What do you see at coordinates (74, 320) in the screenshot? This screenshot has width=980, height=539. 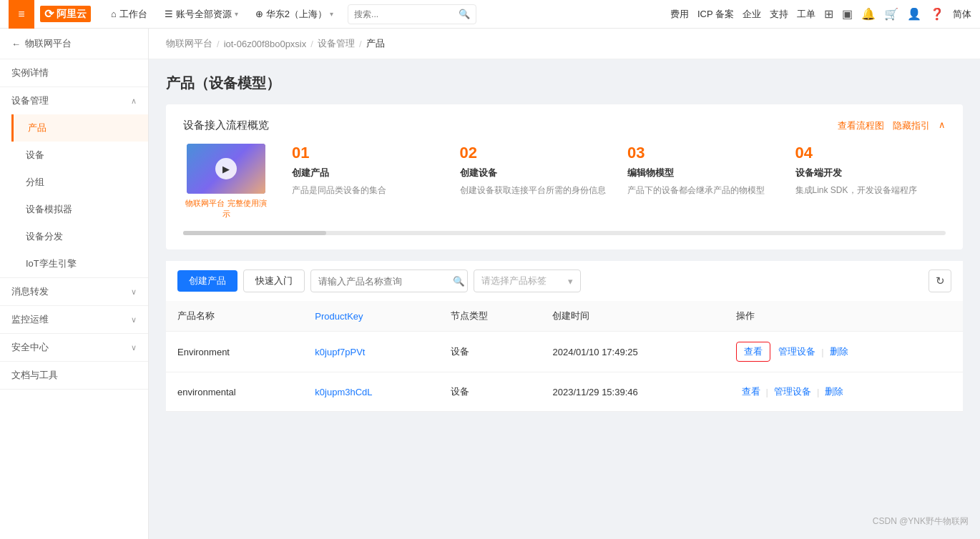 I see `sidebar-group-monitor: 监控运维 ∨` at bounding box center [74, 320].